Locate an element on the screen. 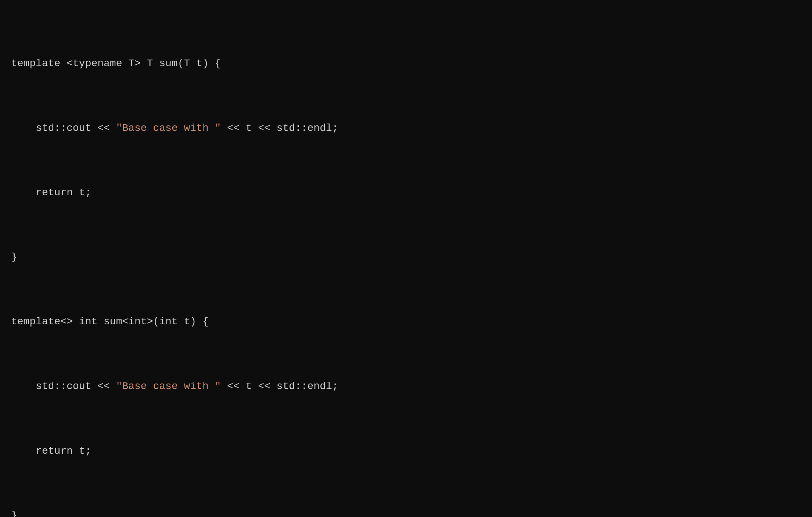  code-line-3: return t; is located at coordinates (406, 193).